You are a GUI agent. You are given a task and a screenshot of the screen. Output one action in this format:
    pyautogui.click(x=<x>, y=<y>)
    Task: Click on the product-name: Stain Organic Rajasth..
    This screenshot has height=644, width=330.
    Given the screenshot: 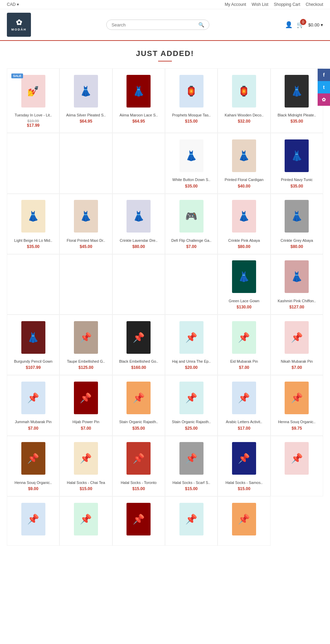 What is the action you would take?
    pyautogui.click(x=139, y=422)
    